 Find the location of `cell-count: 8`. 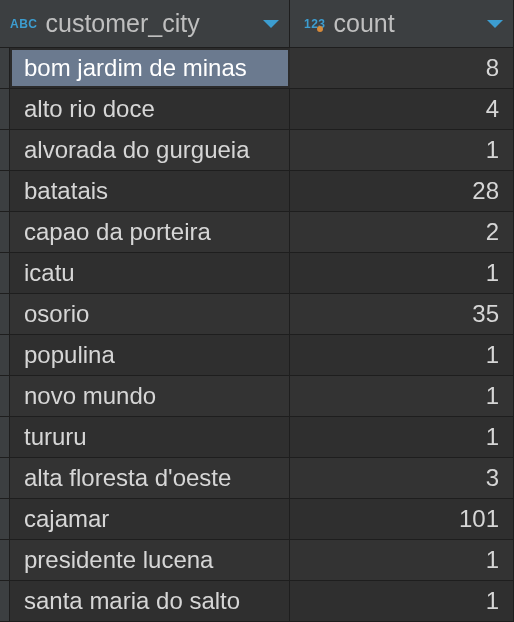

cell-count: 8 is located at coordinates (402, 68).